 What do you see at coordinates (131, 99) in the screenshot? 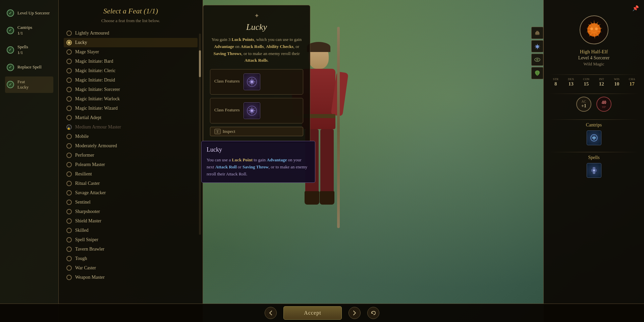
I see `feat-item-magic-initiate-warlock: Magic Initiate: Warlock` at bounding box center [131, 99].